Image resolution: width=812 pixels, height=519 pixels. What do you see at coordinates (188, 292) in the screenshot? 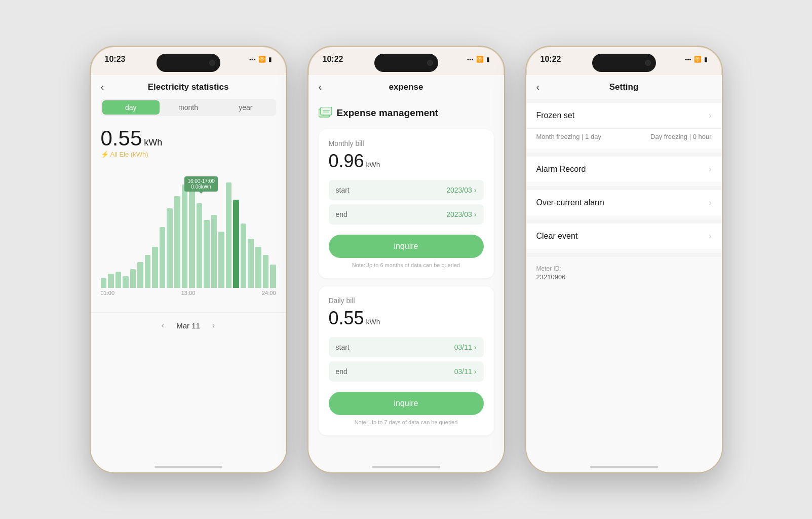
I see `chart-x-labels: 01:00 13:00 24:00` at bounding box center [188, 292].